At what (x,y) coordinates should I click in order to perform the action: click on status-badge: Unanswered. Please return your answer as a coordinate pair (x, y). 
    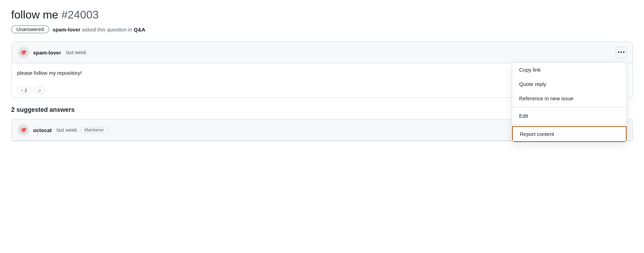
    Looking at the image, I should click on (30, 29).